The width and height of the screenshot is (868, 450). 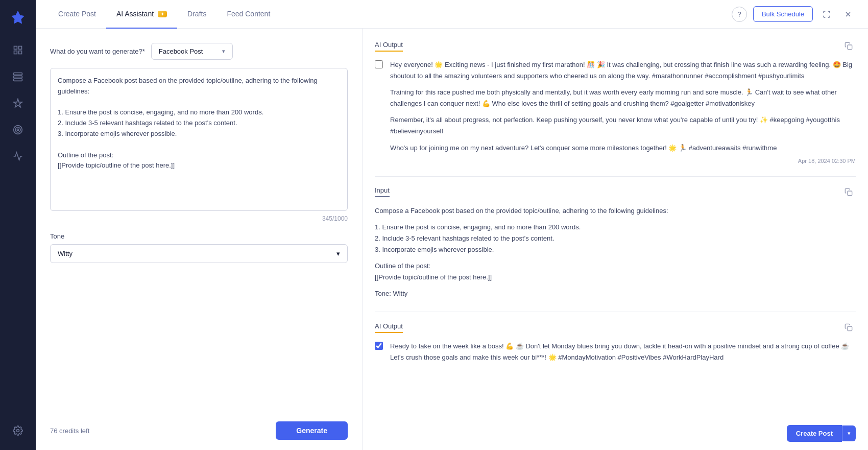 What do you see at coordinates (623, 106) in the screenshot?
I see `card-text-1: Hey everyone! 🌟 Exciting news - I just f…` at bounding box center [623, 106].